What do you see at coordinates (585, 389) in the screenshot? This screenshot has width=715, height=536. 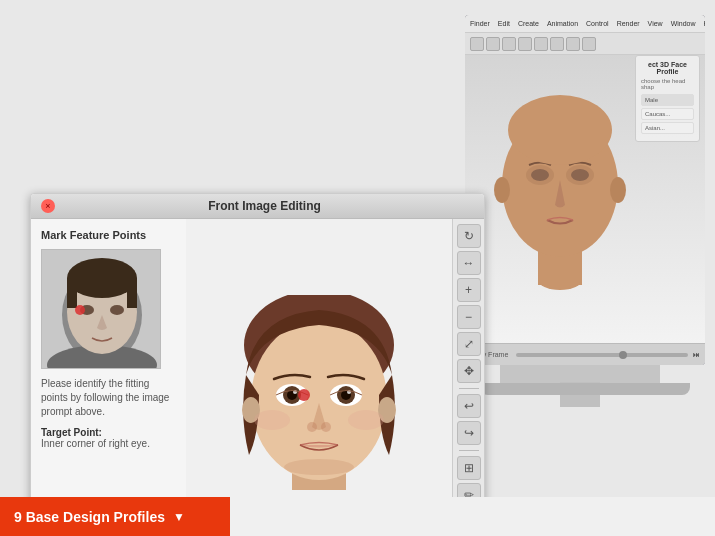 I see `monitor-base` at bounding box center [585, 389].